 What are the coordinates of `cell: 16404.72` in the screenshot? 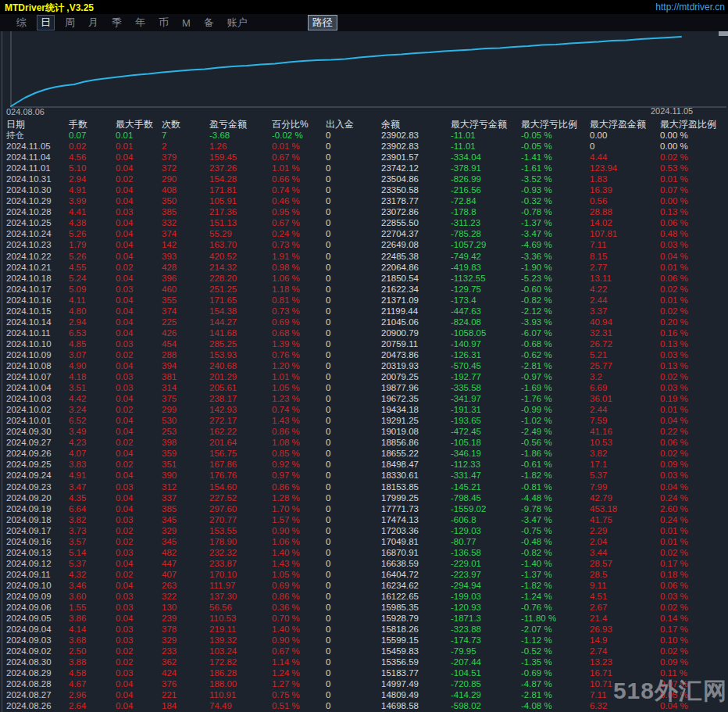 It's located at (416, 574).